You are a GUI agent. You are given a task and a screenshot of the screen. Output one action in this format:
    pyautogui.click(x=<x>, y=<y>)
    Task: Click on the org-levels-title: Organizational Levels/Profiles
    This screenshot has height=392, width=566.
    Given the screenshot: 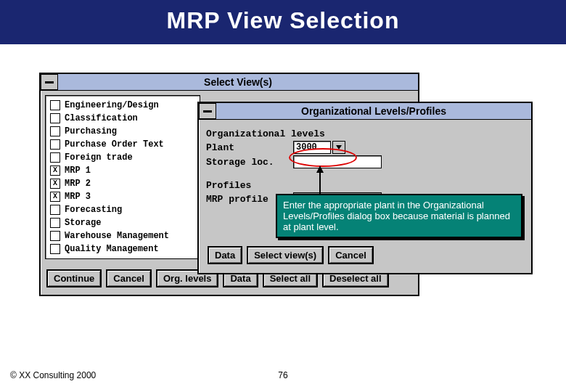 What is the action you would take?
    pyautogui.click(x=374, y=111)
    